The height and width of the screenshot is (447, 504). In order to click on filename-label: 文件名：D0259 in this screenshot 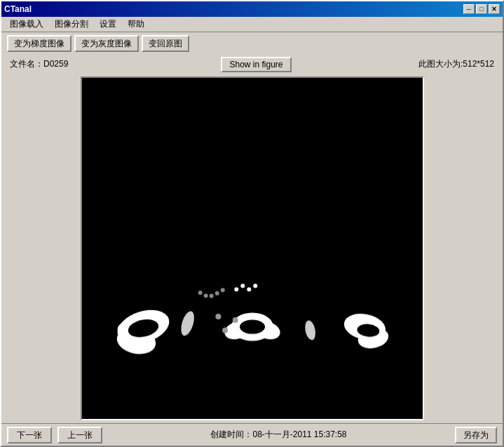, I will do `click(52, 65)`.